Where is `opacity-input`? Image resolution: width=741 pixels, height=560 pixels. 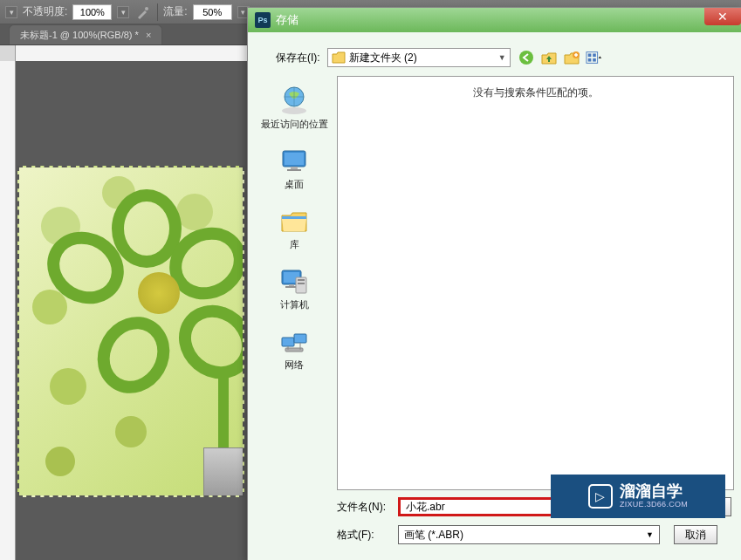 opacity-input is located at coordinates (93, 12).